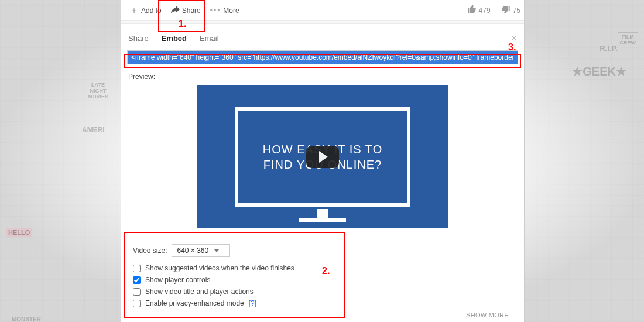 This screenshot has width=644, height=322. I want to click on doodle-monster: MONSTER, so click(26, 319).